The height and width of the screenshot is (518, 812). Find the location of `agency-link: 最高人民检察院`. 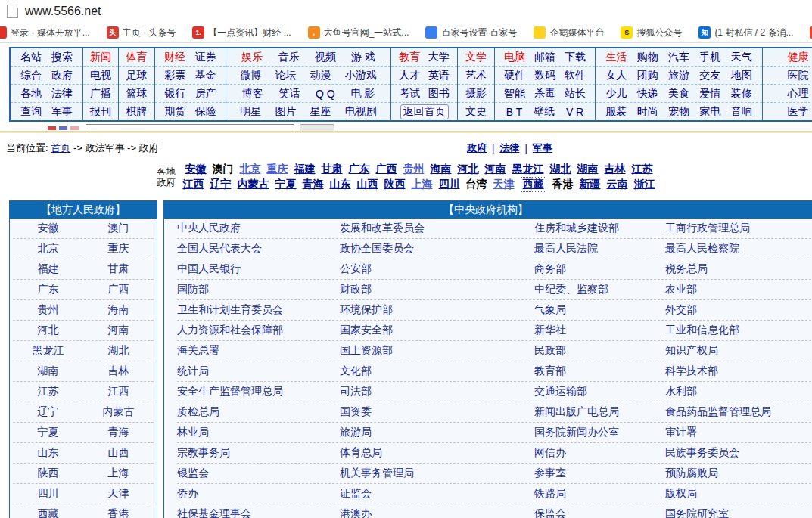

agency-link: 最高人民检察院 is located at coordinates (739, 249).